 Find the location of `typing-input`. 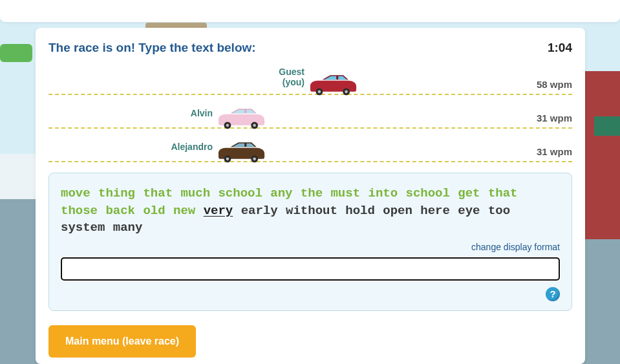

typing-input is located at coordinates (310, 269).